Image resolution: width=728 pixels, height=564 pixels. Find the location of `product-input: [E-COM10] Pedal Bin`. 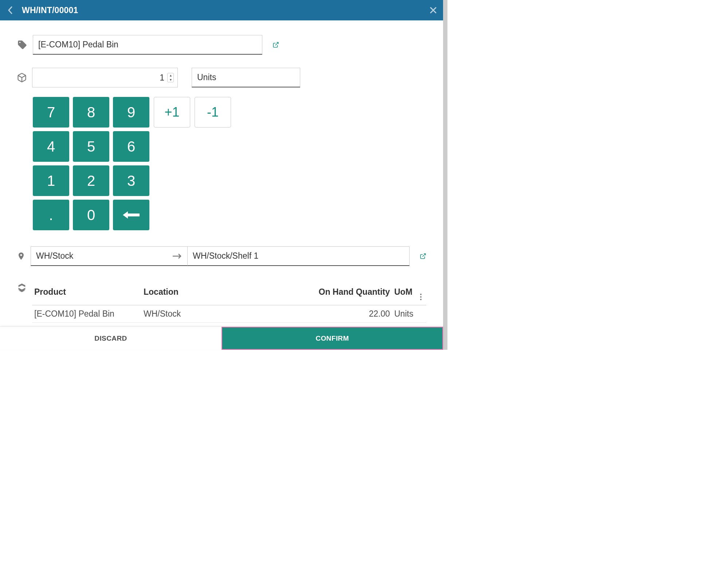

product-input: [E-COM10] Pedal Bin is located at coordinates (148, 45).